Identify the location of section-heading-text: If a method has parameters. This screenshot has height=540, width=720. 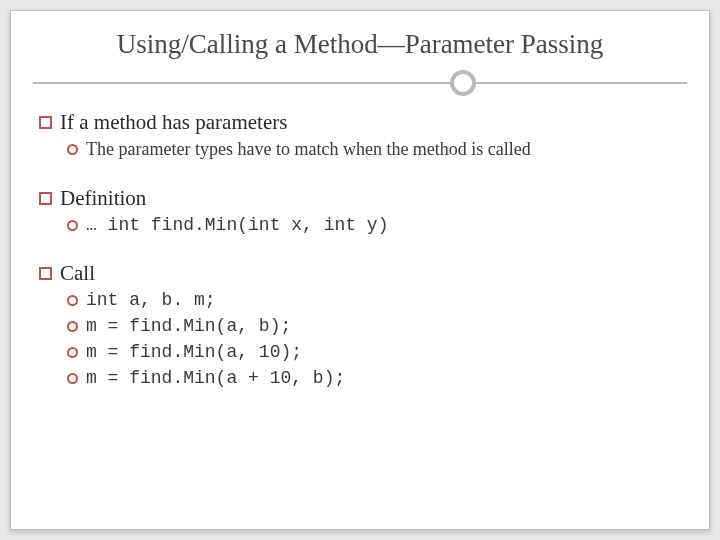
(174, 122).